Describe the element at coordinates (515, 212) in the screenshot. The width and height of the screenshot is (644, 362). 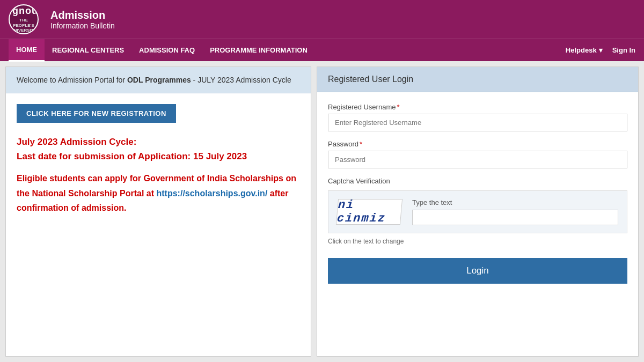
I see `captcha-right: Type the text` at that location.